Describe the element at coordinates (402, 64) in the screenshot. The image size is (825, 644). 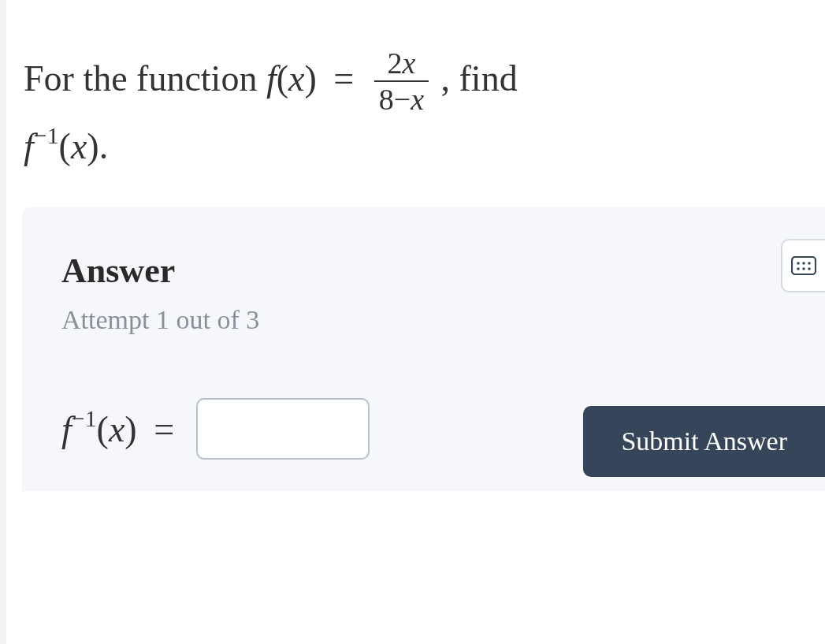
I see `fraction-numerator: 2x` at that location.